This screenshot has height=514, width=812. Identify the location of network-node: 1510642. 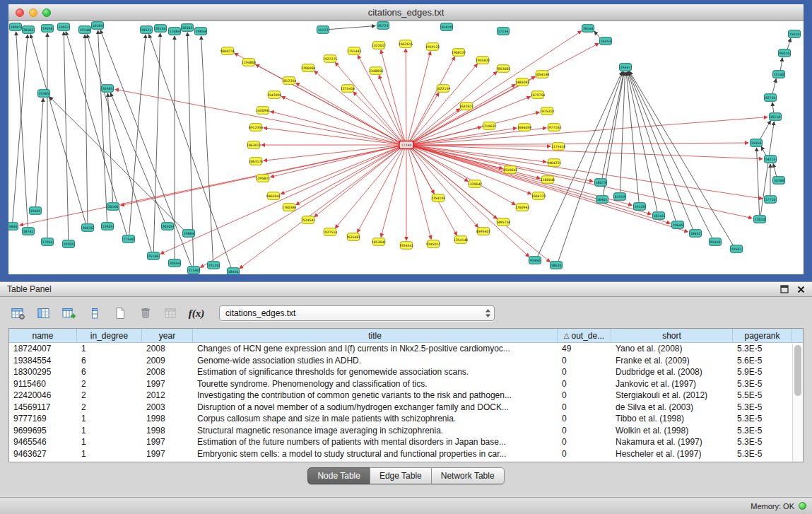
(510, 170).